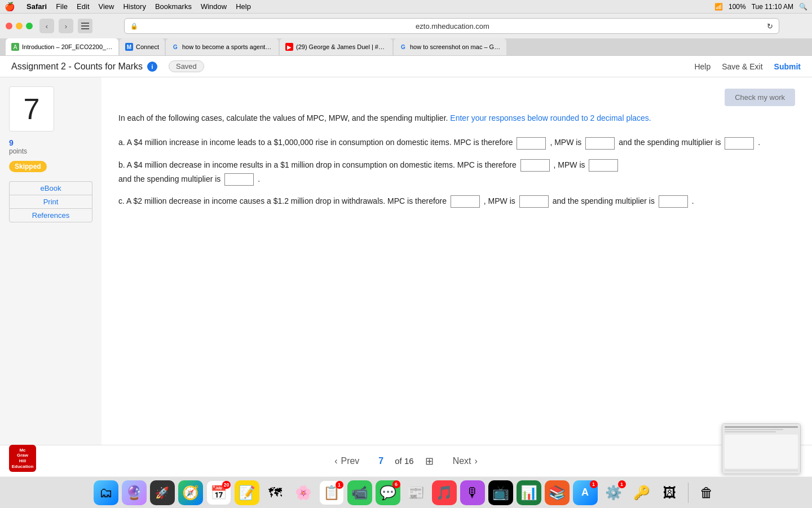 This screenshot has width=812, height=508. I want to click on help-button: Help, so click(703, 67).